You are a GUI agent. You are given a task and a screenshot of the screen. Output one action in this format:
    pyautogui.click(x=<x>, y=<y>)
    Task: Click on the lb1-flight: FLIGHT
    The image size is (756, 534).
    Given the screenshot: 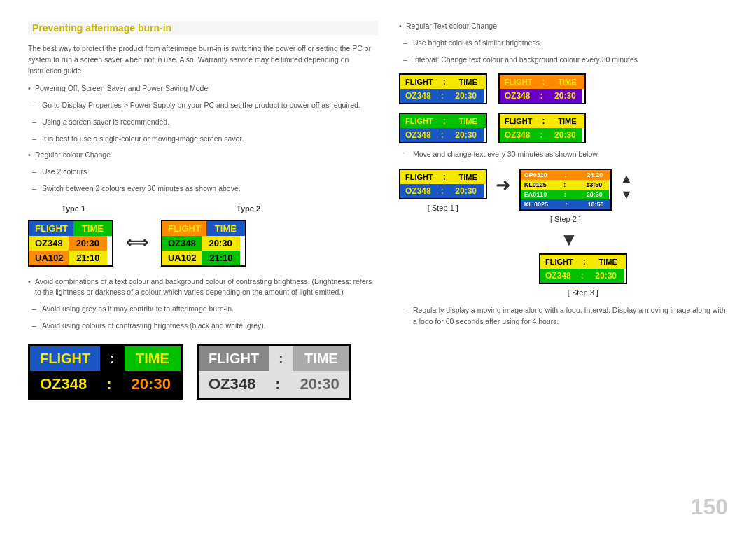 What is the action you would take?
    pyautogui.click(x=65, y=358)
    